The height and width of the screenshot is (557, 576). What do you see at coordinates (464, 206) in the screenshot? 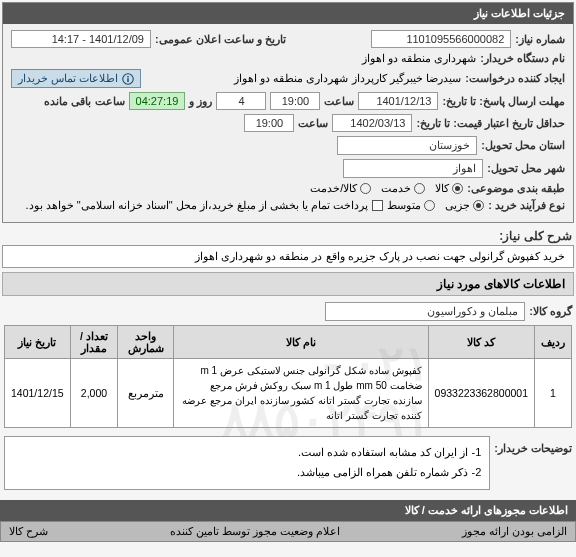
I see `proc-partial-radio: جزیی` at bounding box center [464, 206].